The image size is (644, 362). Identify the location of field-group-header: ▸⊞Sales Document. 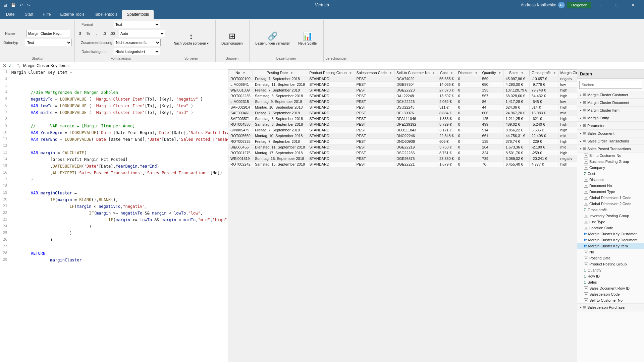
(610, 133).